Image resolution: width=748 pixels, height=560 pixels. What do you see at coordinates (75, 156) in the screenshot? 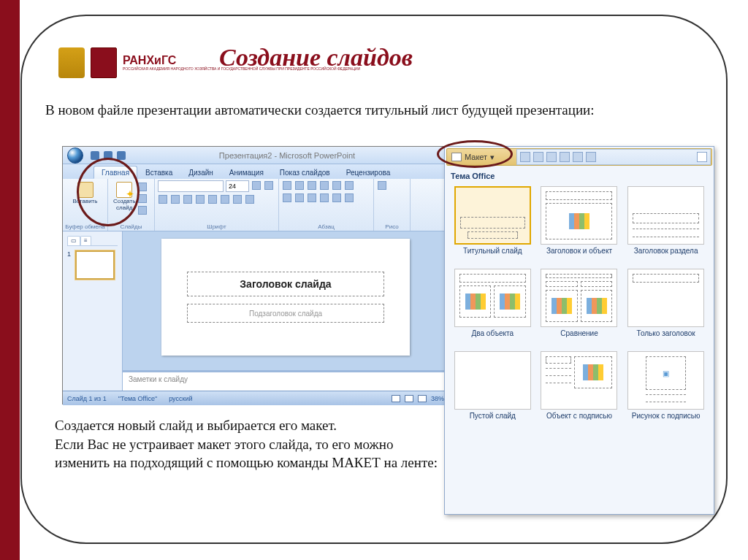
I see `office-orb` at bounding box center [75, 156].